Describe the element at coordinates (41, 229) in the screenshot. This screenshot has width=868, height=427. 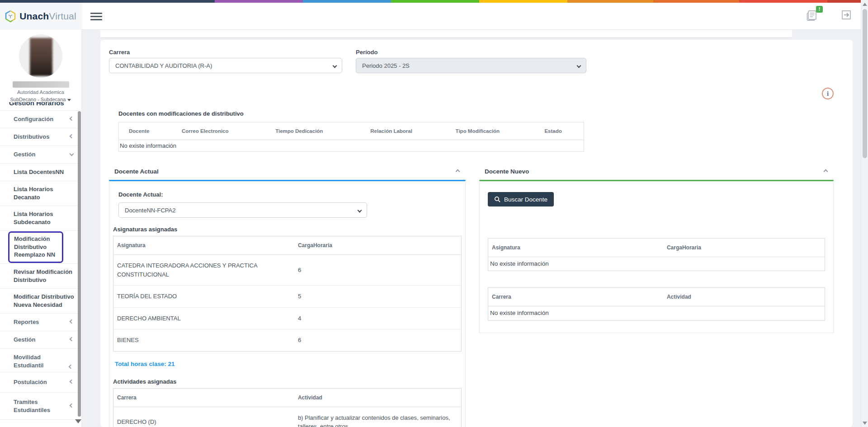
I see `sidebar: Autoridad Academica SubDecano - Subdecan…` at that location.